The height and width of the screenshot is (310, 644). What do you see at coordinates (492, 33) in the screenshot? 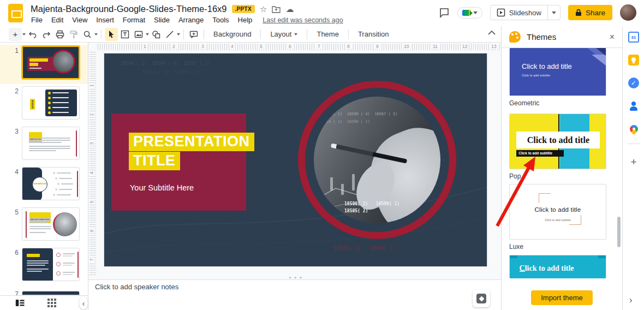
I see `hide-menus-button` at bounding box center [492, 33].